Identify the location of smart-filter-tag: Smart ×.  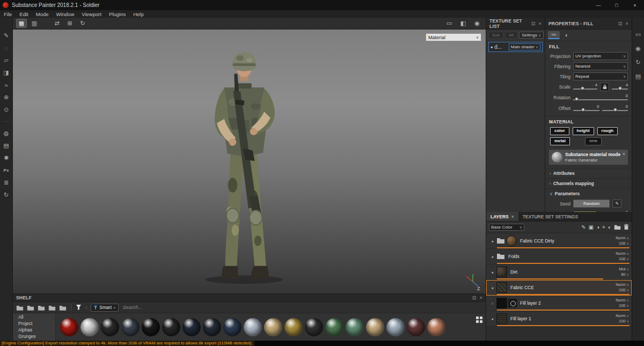
(104, 308).